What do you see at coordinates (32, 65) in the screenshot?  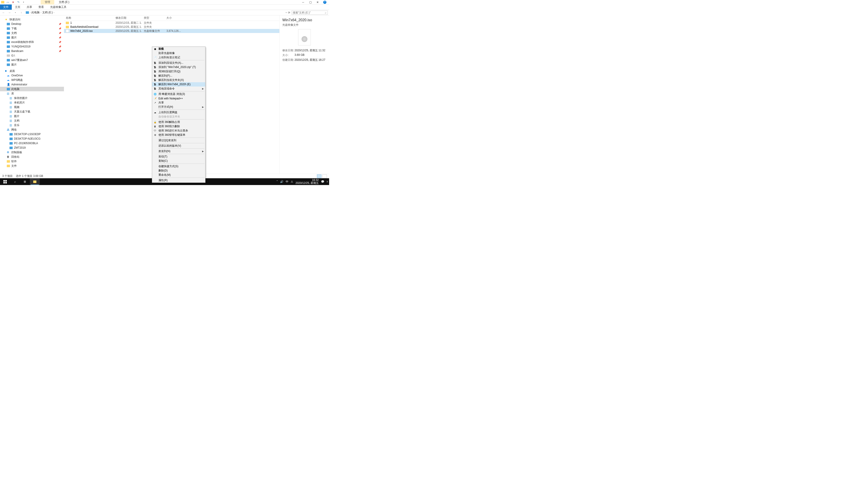 I see `tree-qa-item: 图片` at bounding box center [32, 65].